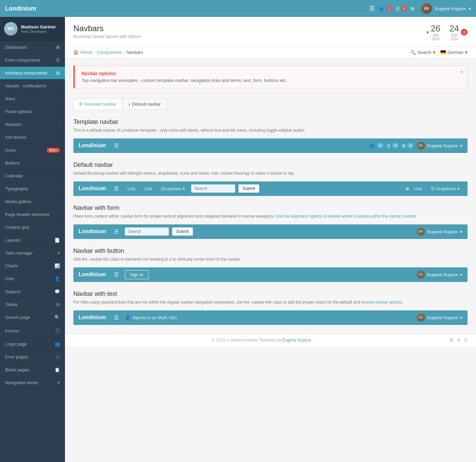 The image size is (476, 462). Describe the element at coordinates (132, 189) in the screenshot. I see `demo-link-1: Link` at that location.